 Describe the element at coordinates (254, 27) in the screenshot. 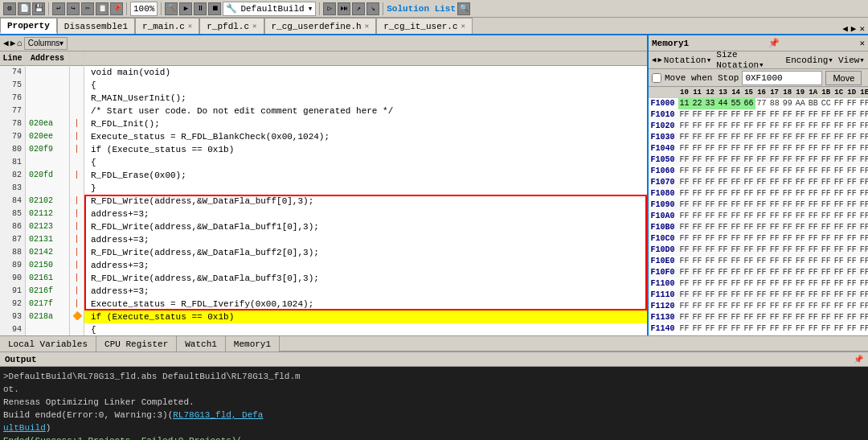

I see `tab-rpfdl-close: ✕` at that location.